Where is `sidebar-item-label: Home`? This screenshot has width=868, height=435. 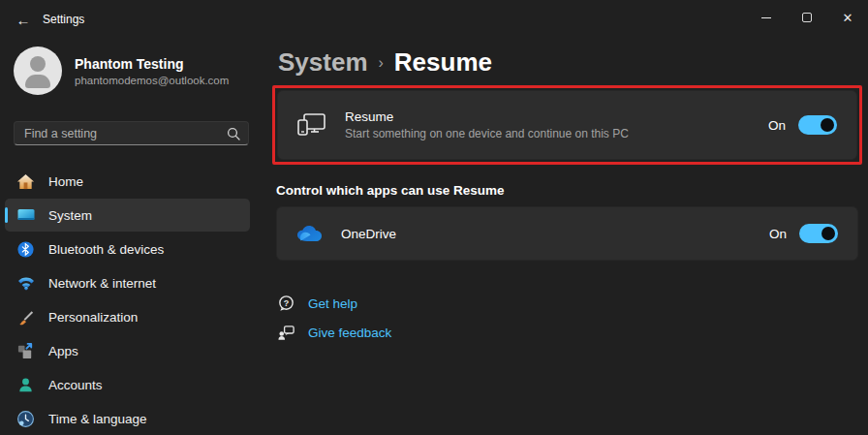
sidebar-item-label: Home is located at coordinates (66, 182).